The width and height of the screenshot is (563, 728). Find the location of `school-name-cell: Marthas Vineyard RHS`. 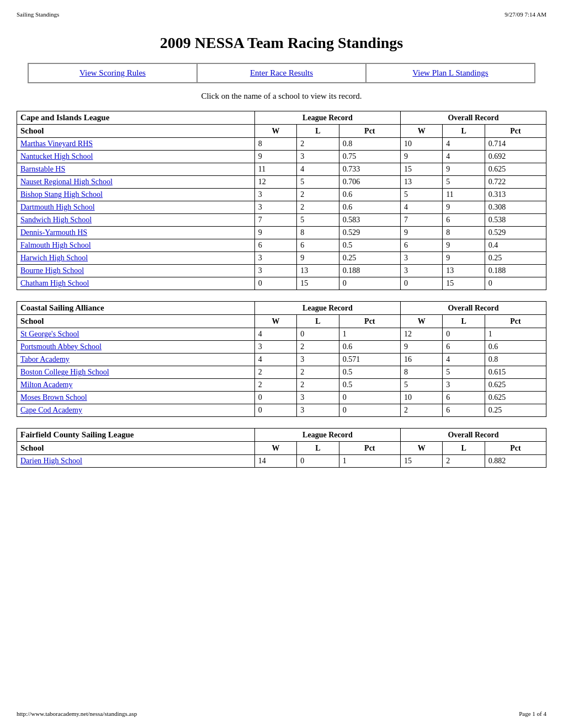

school-name-cell: Marthas Vineyard RHS is located at coordinates (136, 144).